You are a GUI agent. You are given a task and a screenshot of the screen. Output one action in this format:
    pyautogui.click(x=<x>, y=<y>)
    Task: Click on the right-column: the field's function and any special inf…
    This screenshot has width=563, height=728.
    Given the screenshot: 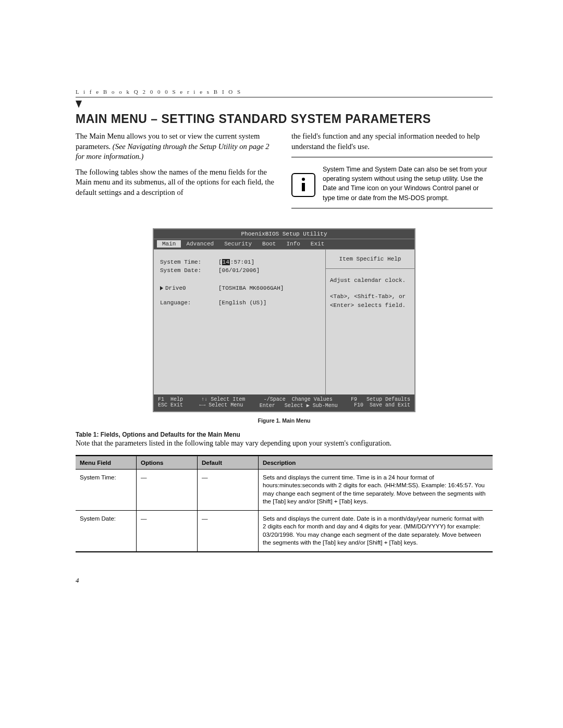 What is the action you would take?
    pyautogui.click(x=392, y=171)
    